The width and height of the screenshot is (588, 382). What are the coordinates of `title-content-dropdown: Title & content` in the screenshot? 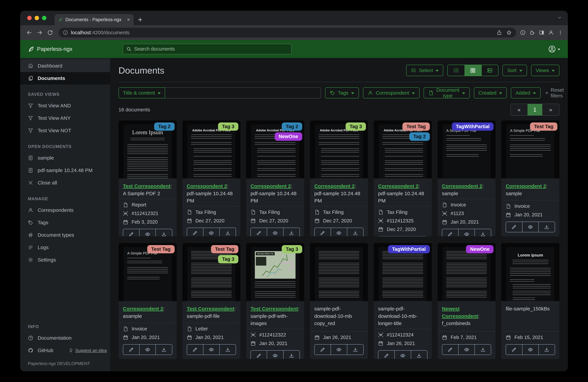 It's located at (142, 93).